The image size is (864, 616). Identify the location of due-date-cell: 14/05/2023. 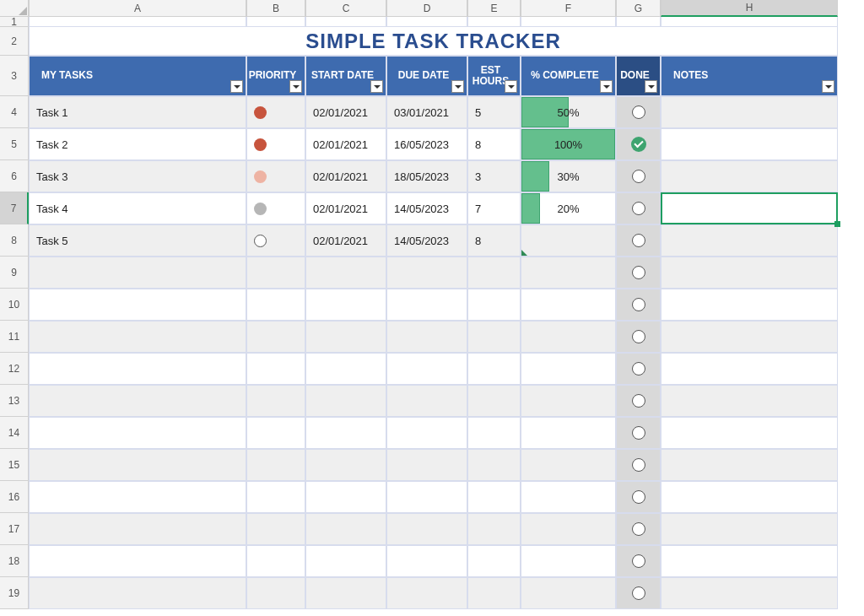
(427, 208).